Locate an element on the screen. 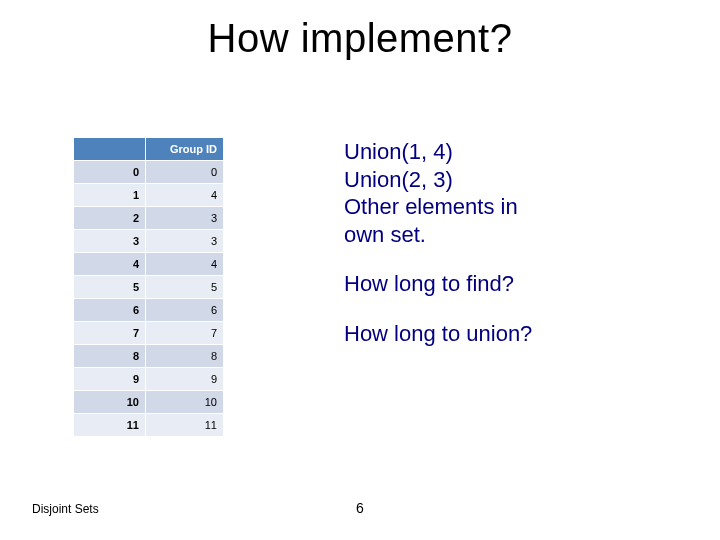 Image resolution: width=720 pixels, height=540 pixels. cell-gid: 5 is located at coordinates (185, 288).